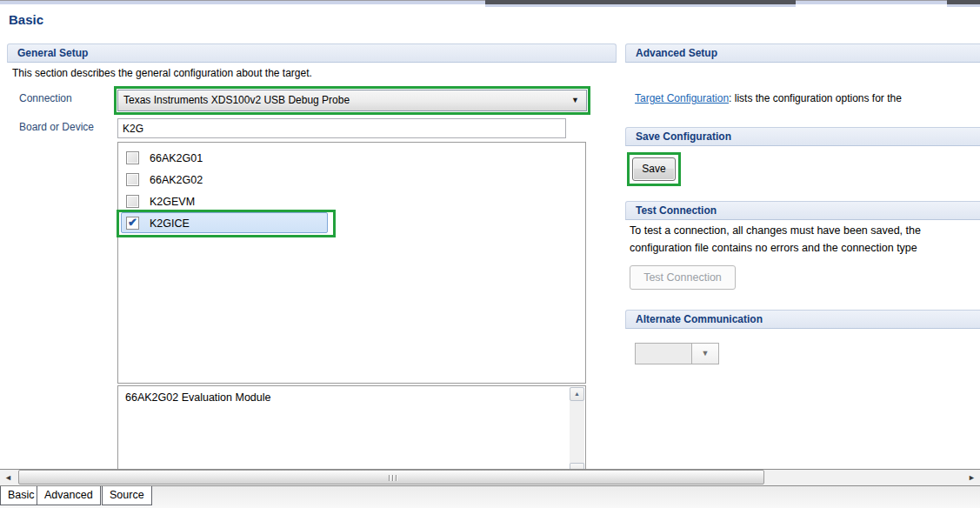  What do you see at coordinates (803, 137) in the screenshot?
I see `save-configuration-header: Save Configuration` at bounding box center [803, 137].